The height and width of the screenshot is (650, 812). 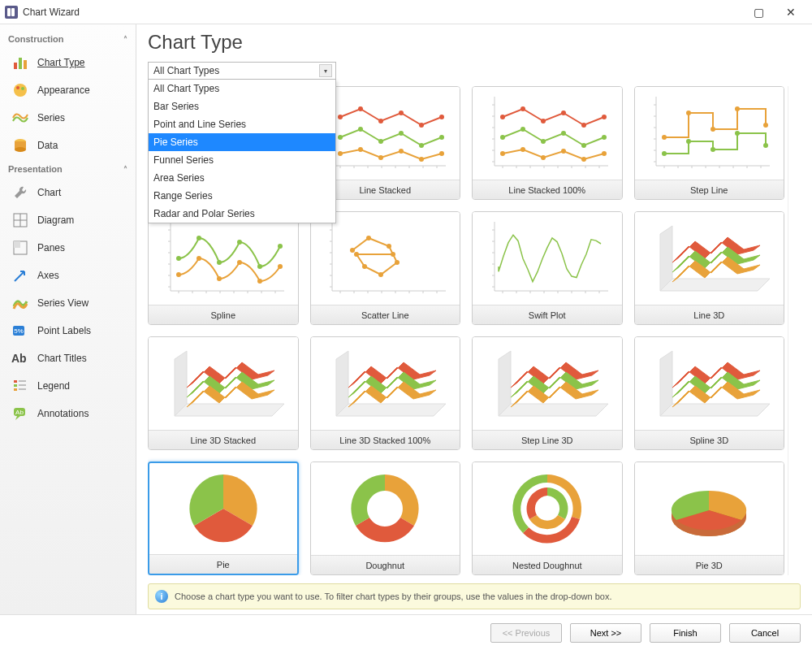 I want to click on combo-option: Bar Series, so click(x=242, y=106).